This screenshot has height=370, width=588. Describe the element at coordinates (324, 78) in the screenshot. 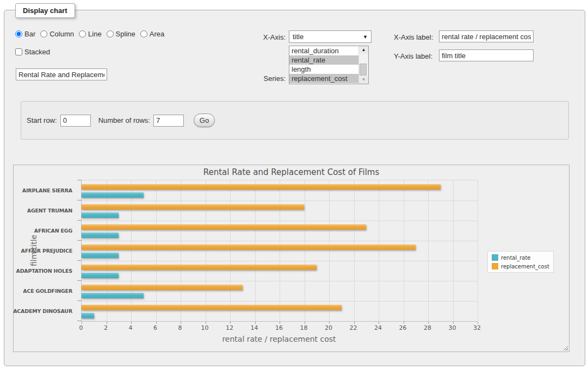

I see `series-option-replacement_cost: replacement_cost` at that location.